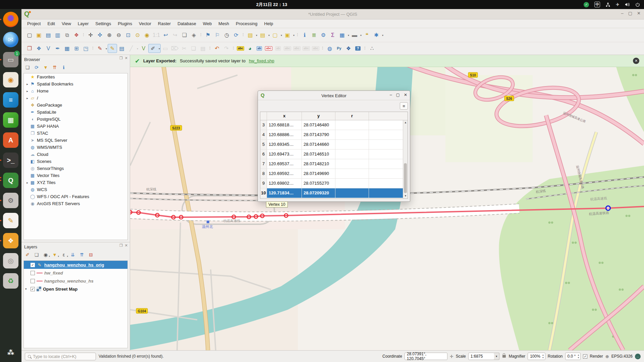  I want to click on network-icon, so click(608, 5).